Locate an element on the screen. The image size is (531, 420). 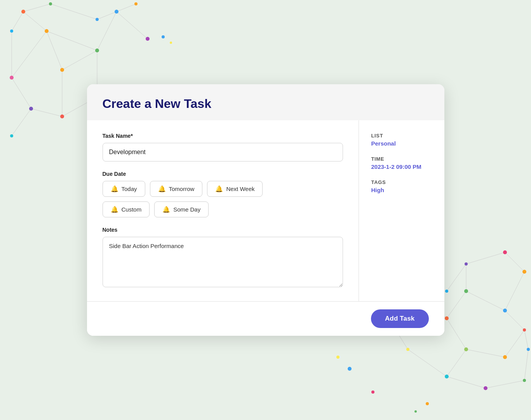
date-buttons-row-2: 🔔 Custom 🔔 Some Day is located at coordinates (223, 210).